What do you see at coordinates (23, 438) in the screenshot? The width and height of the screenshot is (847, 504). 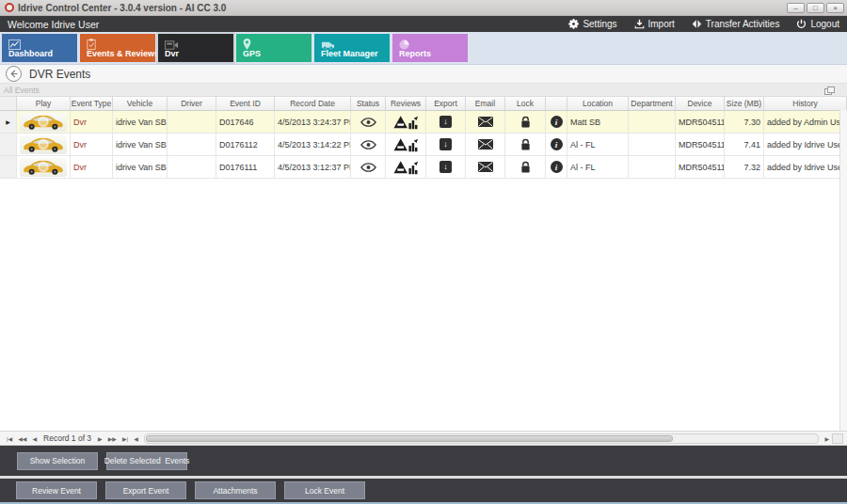 I see `prev-page-button: ◀◀` at bounding box center [23, 438].